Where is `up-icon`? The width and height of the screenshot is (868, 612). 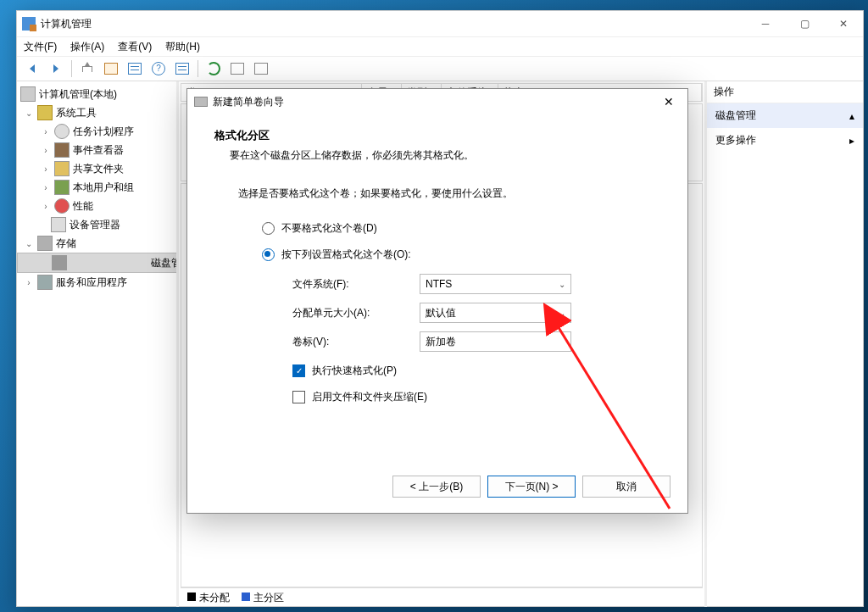
up-icon is located at coordinates (87, 70).